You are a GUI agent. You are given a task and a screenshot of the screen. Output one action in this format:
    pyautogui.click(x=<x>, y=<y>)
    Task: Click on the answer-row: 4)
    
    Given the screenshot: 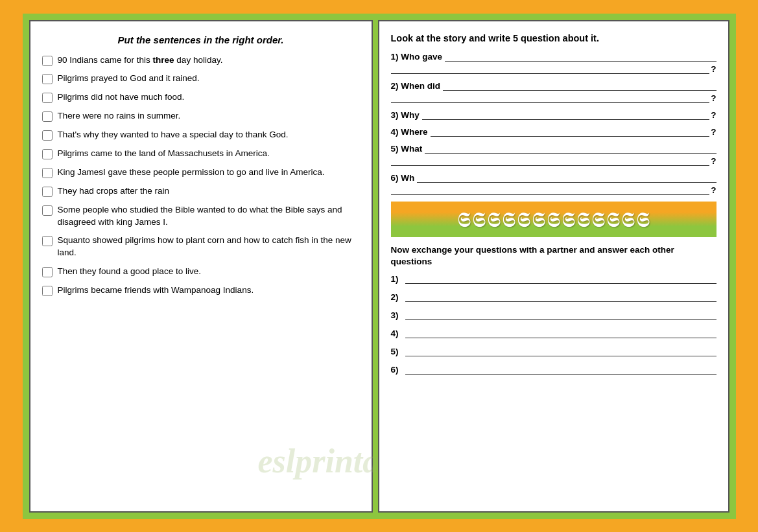 What is the action you would take?
    pyautogui.click(x=554, y=332)
    